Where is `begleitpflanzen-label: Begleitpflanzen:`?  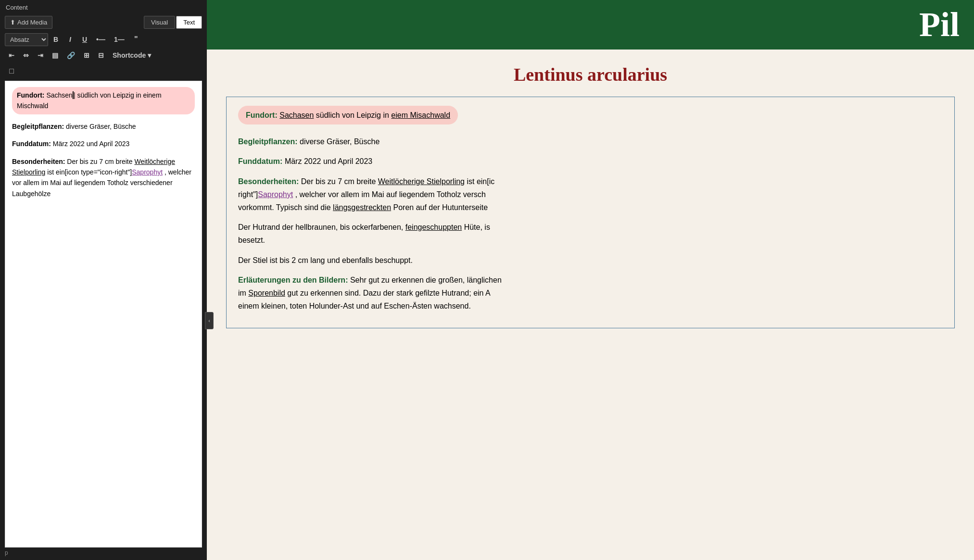
begleitpflanzen-label: Begleitpflanzen: is located at coordinates (38, 126).